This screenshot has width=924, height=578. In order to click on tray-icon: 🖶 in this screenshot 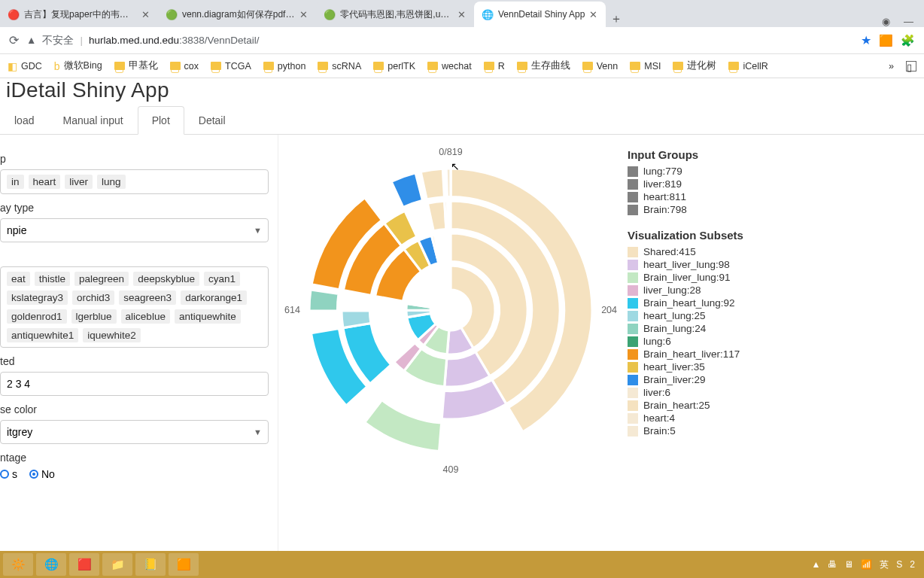, I will do `click(832, 564)`.